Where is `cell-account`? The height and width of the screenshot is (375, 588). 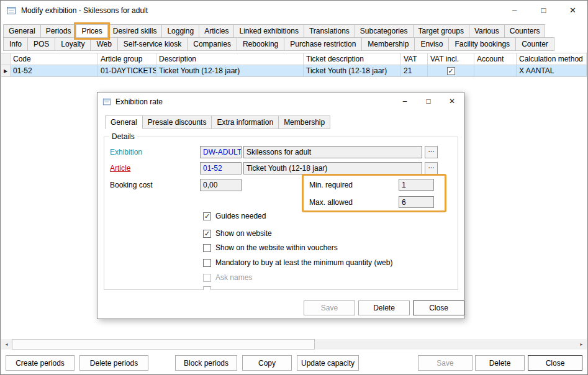 cell-account is located at coordinates (495, 71).